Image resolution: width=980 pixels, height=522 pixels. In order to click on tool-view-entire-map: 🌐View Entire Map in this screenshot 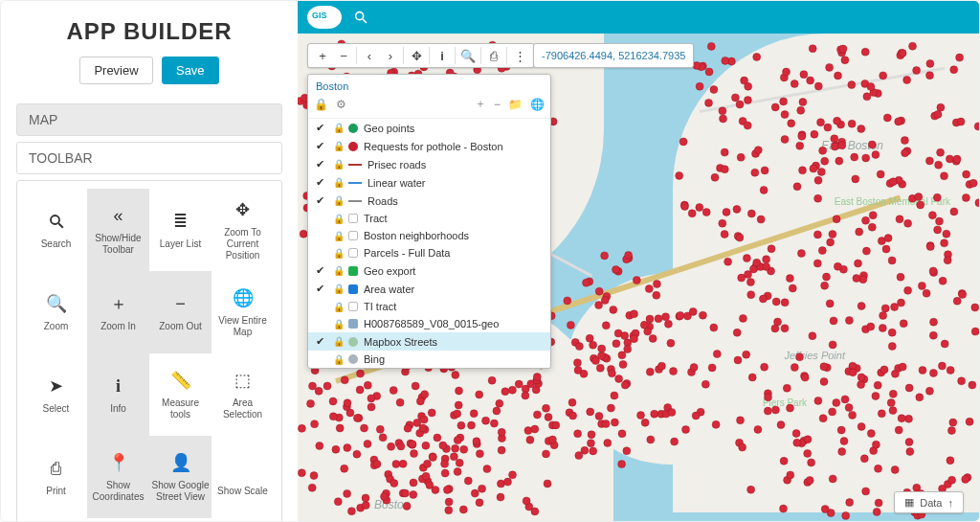, I will do `click(243, 312)`.